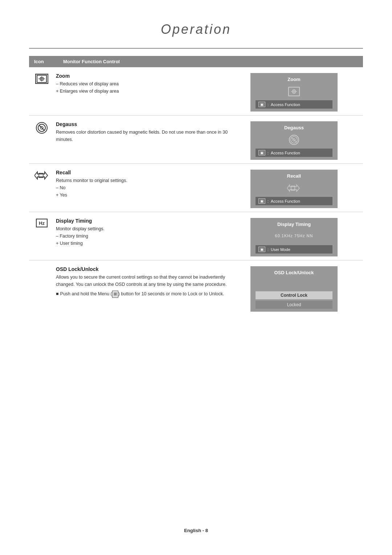  I want to click on table-row: Recall Returns monitor to original setti…, so click(196, 188).